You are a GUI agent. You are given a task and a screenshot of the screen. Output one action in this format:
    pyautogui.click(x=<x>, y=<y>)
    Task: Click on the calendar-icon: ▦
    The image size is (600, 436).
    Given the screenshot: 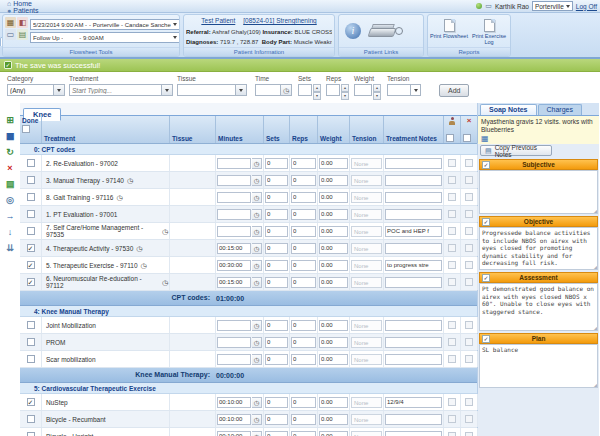 What is the action you would take?
    pyautogui.click(x=10, y=22)
    